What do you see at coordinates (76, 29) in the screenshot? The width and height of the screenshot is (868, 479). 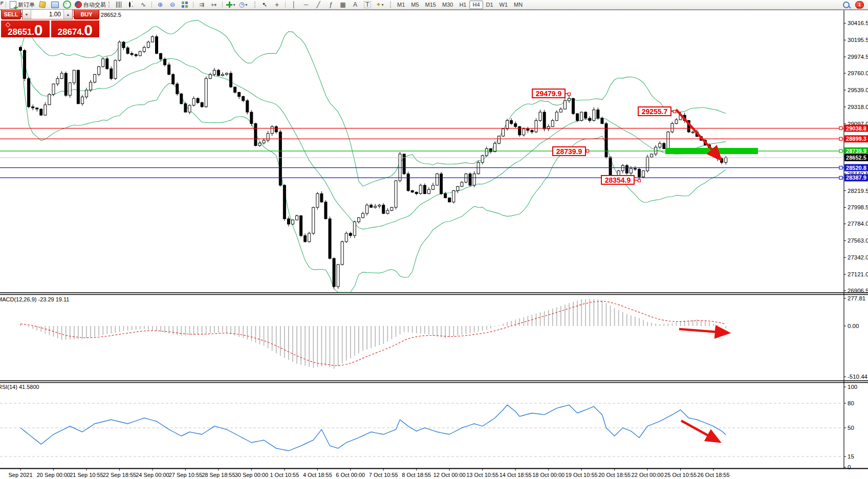 I see `buy-price-box: 28674.0` at bounding box center [76, 29].